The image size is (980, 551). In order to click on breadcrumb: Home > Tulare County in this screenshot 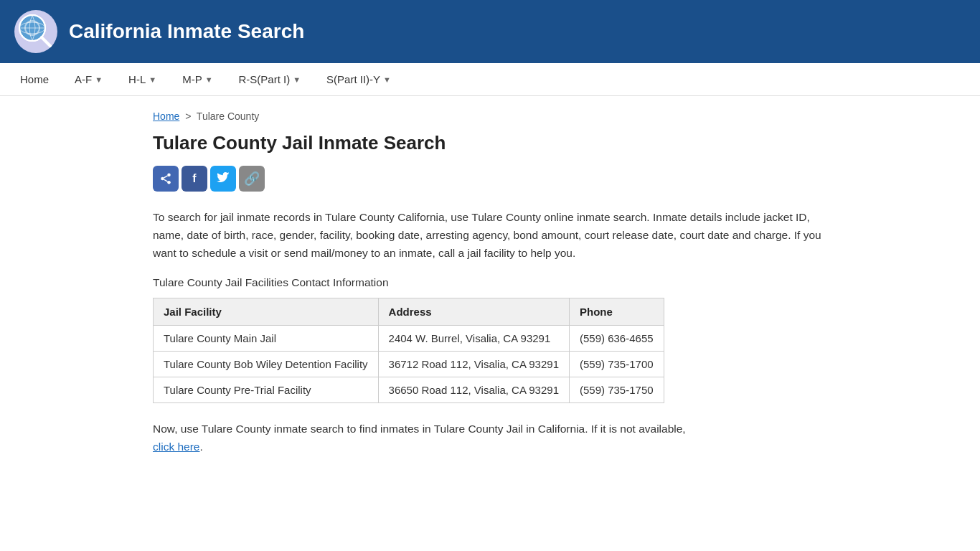, I will do `click(490, 116)`.